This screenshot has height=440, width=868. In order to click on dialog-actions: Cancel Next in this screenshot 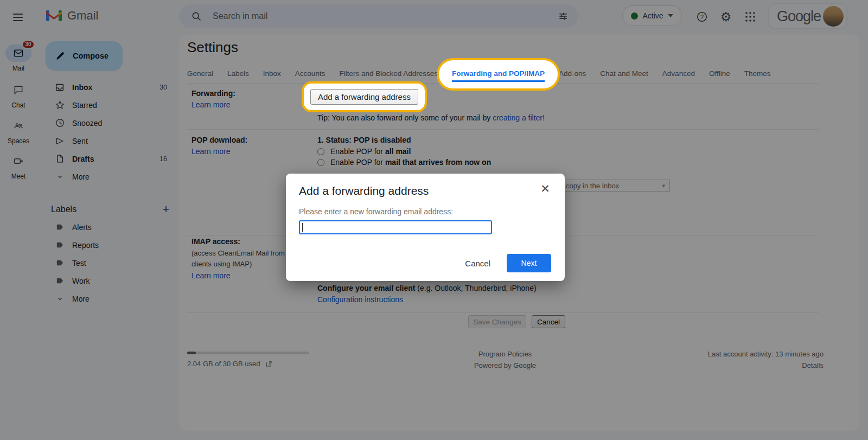, I will do `click(508, 263)`.